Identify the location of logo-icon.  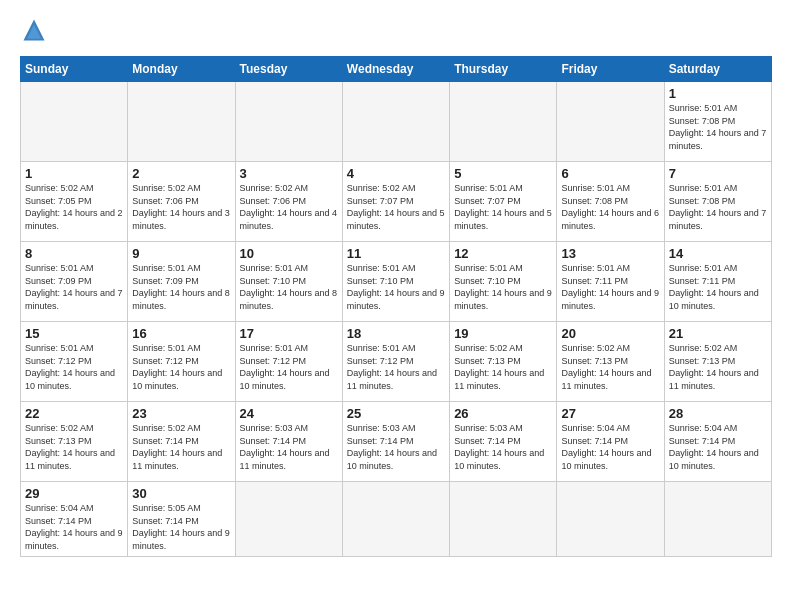
(34, 30).